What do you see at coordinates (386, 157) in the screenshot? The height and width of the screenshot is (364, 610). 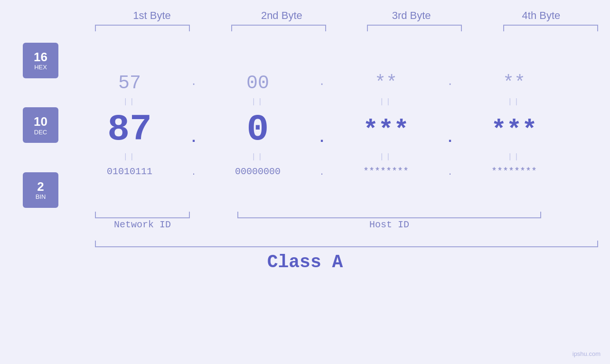 I see `eq2-3: ||` at bounding box center [386, 157].